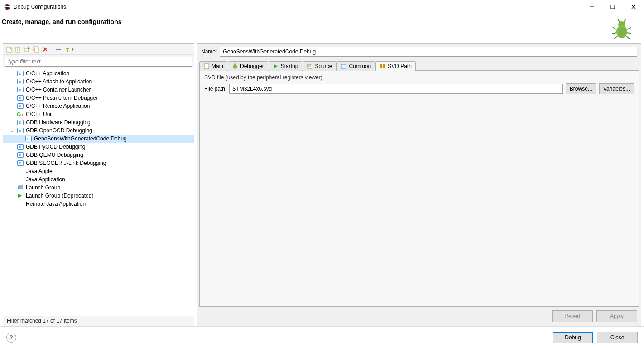  I want to click on tree-item-c-c-postmortem-debugger: cC/C++ Postmortem Debugger, so click(99, 98).